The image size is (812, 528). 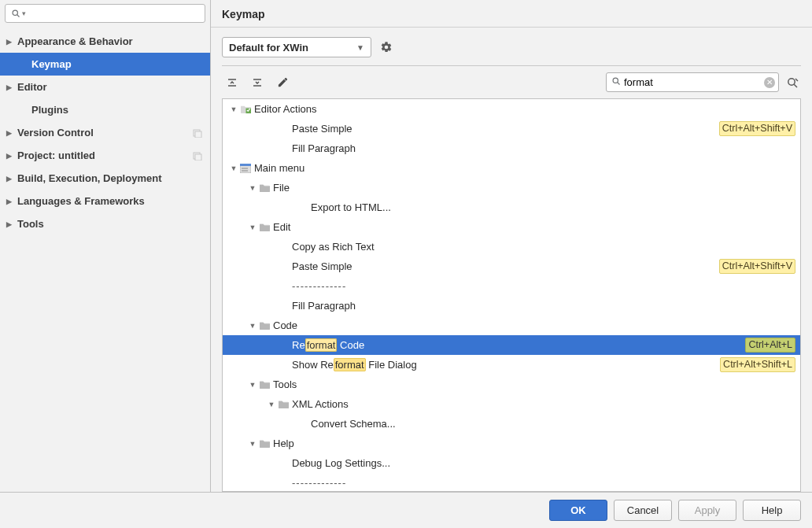 I want to click on tree-row-label: -------------, so click(x=543, y=483).